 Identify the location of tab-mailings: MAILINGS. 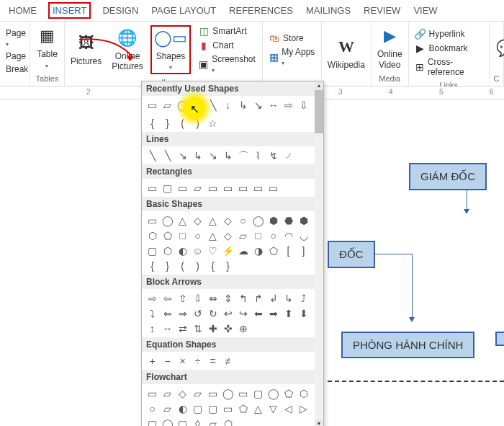
(328, 10).